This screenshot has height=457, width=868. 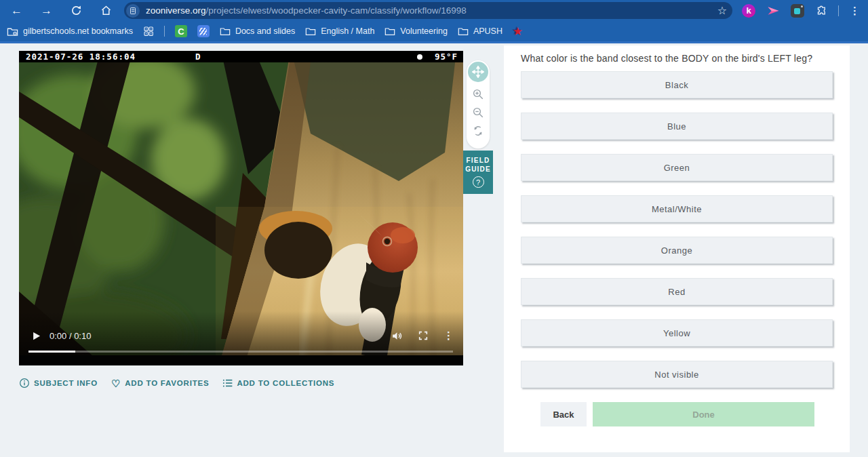 I want to click on clever-bookmark-icon: C, so click(x=181, y=31).